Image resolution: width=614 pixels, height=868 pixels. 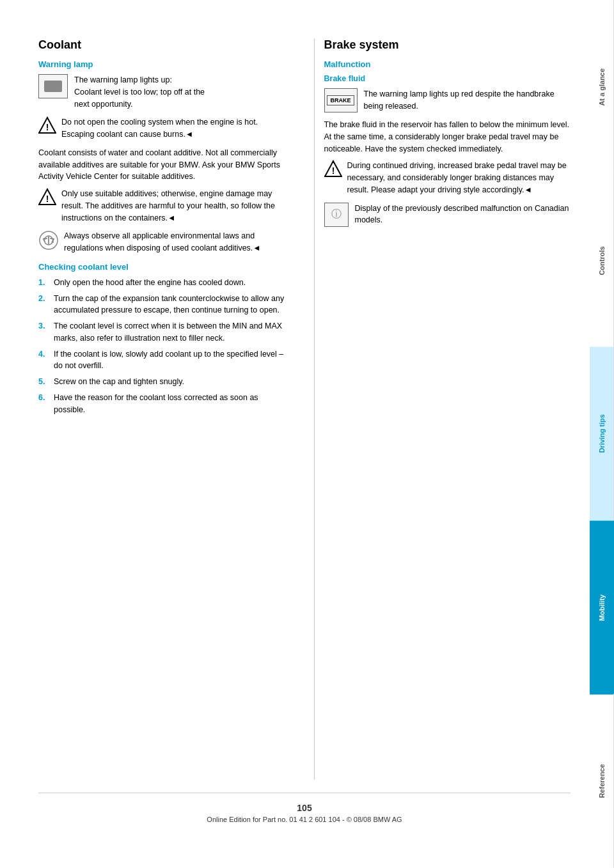 I want to click on warning-lamp-subtitle: Warning lamp, so click(x=162, y=64).